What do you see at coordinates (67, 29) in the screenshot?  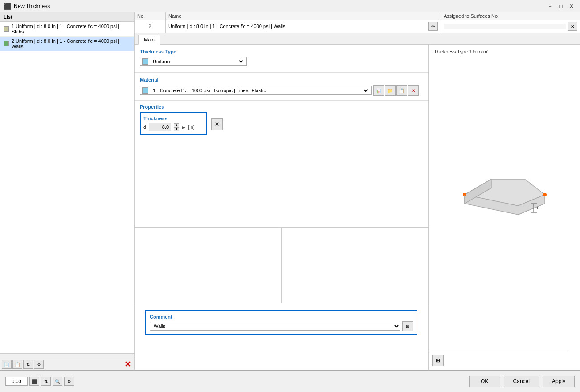 I see `list-item: 1 Uniform | d : 8.0 in | 1 - Concrete f'…` at bounding box center [67, 29].